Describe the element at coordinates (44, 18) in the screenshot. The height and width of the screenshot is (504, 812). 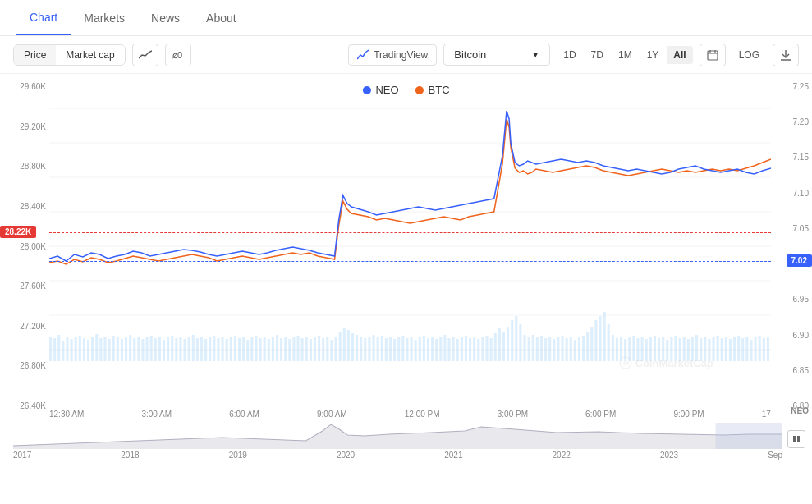
I see `tab-chart: Chart` at that location.